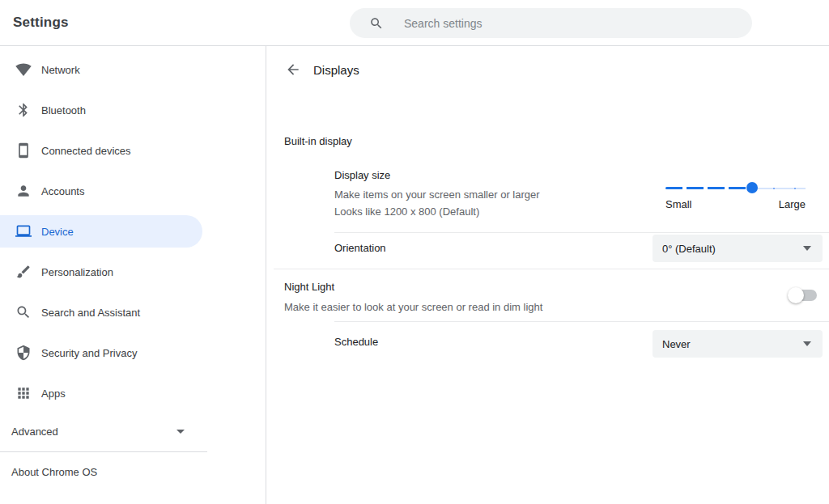 This screenshot has width=829, height=504. What do you see at coordinates (414, 23) in the screenshot?
I see `top-bar: Settings` at bounding box center [414, 23].